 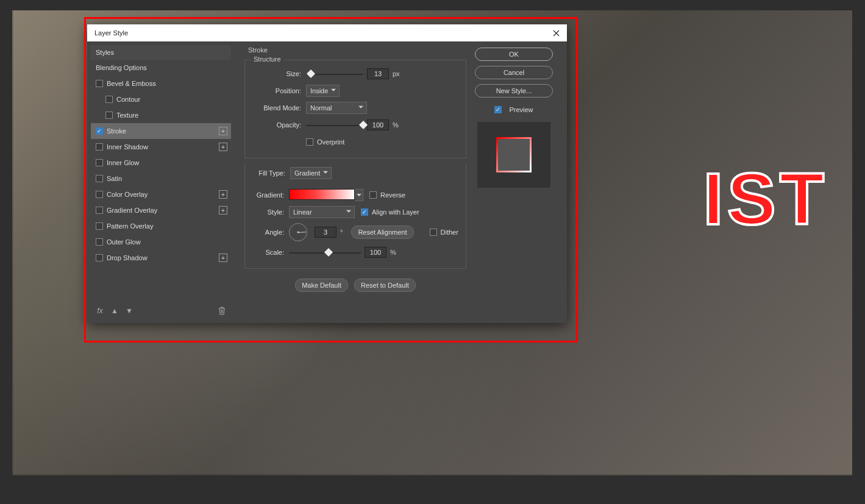 I want to click on opacity-unit: %, so click(x=396, y=125).